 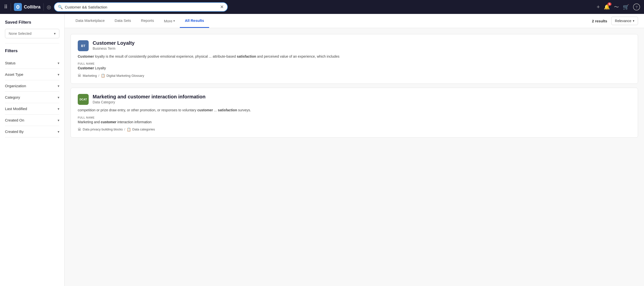 I want to click on breadcrumb-community-1: Marketing, so click(x=90, y=76).